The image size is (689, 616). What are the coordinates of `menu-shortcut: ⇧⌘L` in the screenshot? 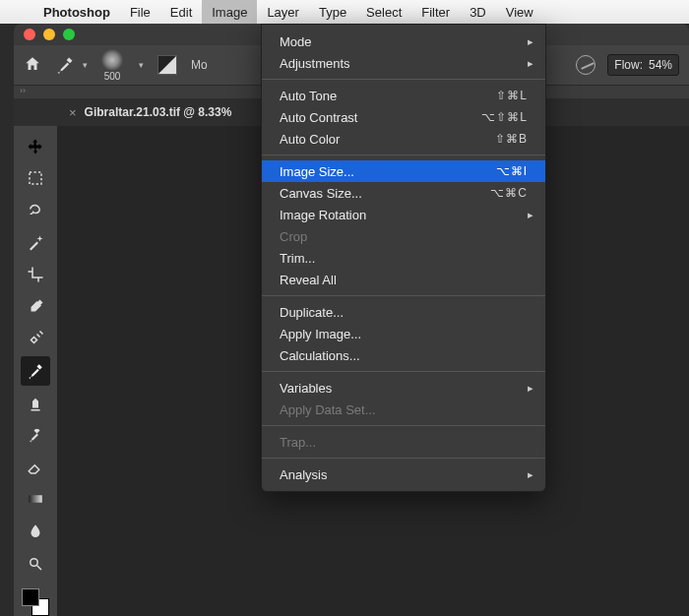 It's located at (512, 95).